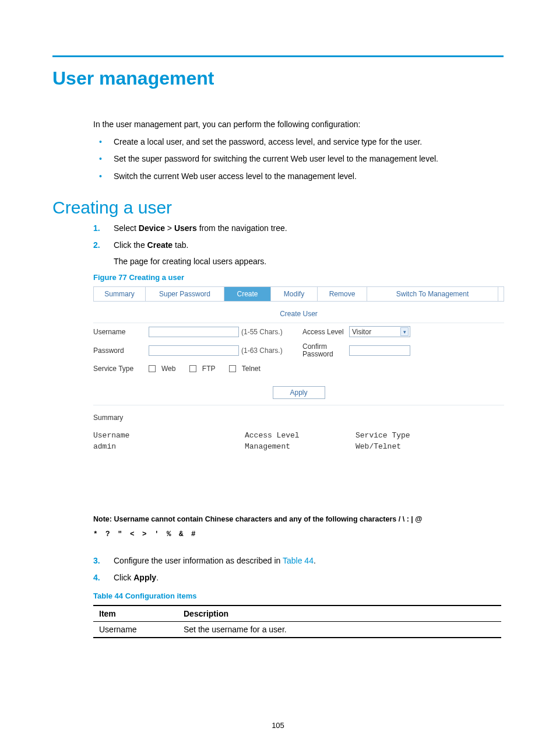 The image size is (556, 756). Describe the element at coordinates (121, 332) in the screenshot. I see `username-label: Username` at that location.